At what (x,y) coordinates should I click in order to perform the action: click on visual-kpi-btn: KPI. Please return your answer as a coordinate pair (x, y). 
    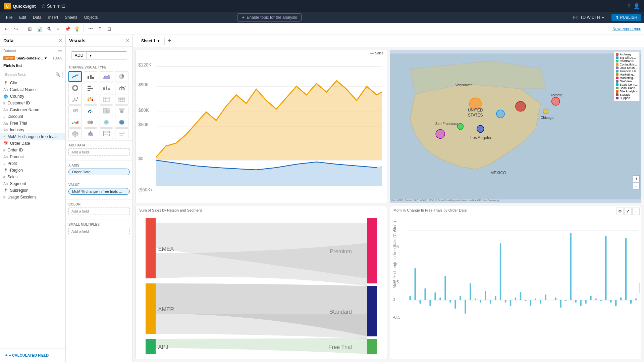
    Looking at the image, I should click on (75, 111).